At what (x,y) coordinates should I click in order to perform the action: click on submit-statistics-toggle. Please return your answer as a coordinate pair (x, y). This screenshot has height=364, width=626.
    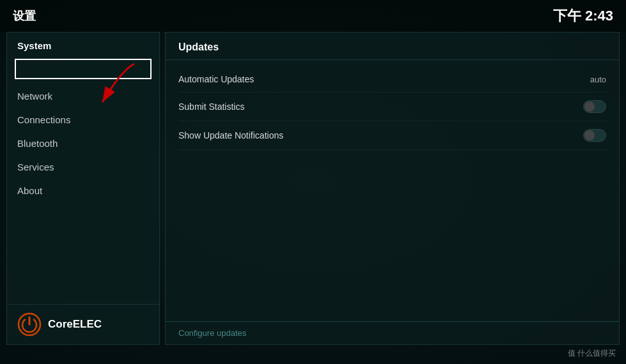
    Looking at the image, I should click on (595, 107).